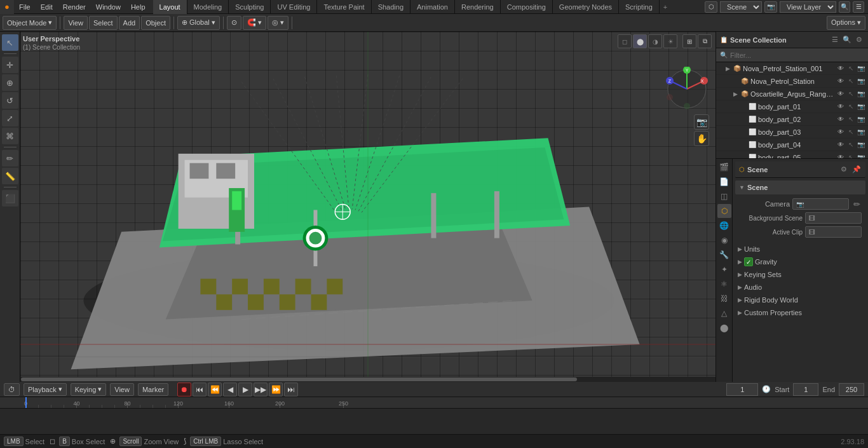 The height and width of the screenshot is (448, 868). I want to click on render-icon-2: 📷, so click(861, 81).